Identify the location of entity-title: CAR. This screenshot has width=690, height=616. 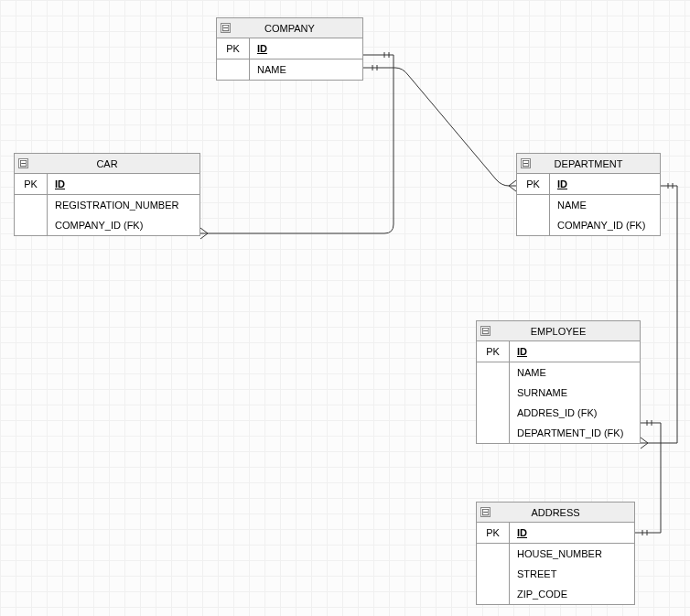
(106, 164).